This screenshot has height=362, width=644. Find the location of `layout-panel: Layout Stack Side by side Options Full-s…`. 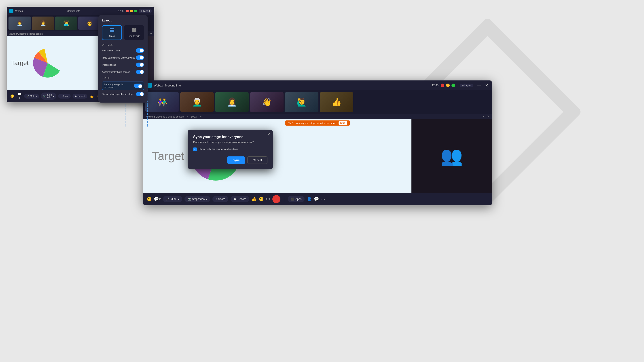

layout-panel: Layout Stack Side by side Options Full-s… is located at coordinates (123, 59).